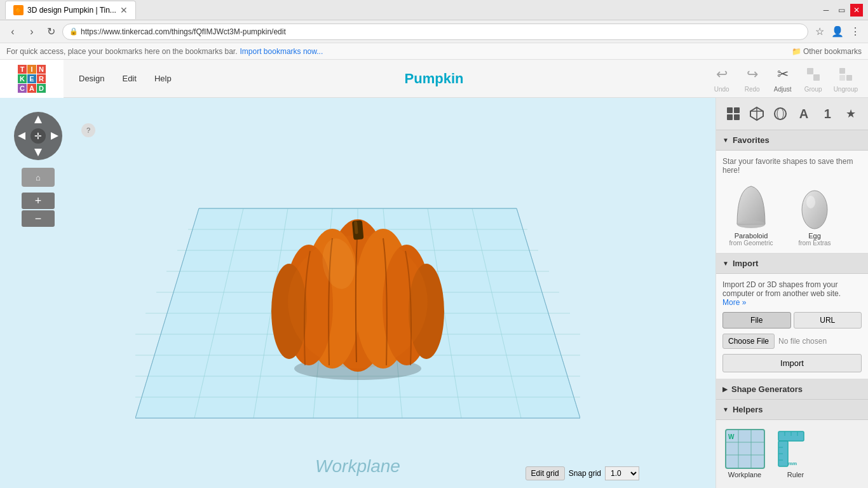 The width and height of the screenshot is (868, 488). I want to click on file-btn: File, so click(757, 320).